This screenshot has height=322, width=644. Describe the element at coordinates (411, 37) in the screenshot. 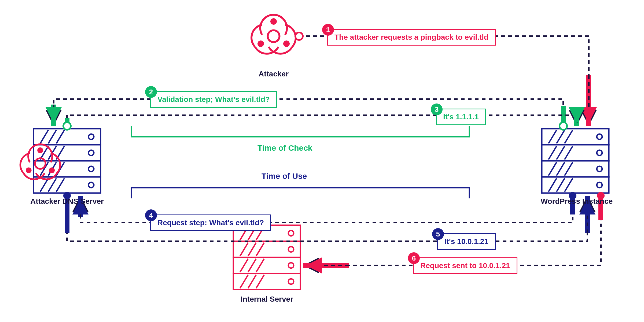

I see `step-1-box: 1 The attacker requests a pingback to ev…` at that location.